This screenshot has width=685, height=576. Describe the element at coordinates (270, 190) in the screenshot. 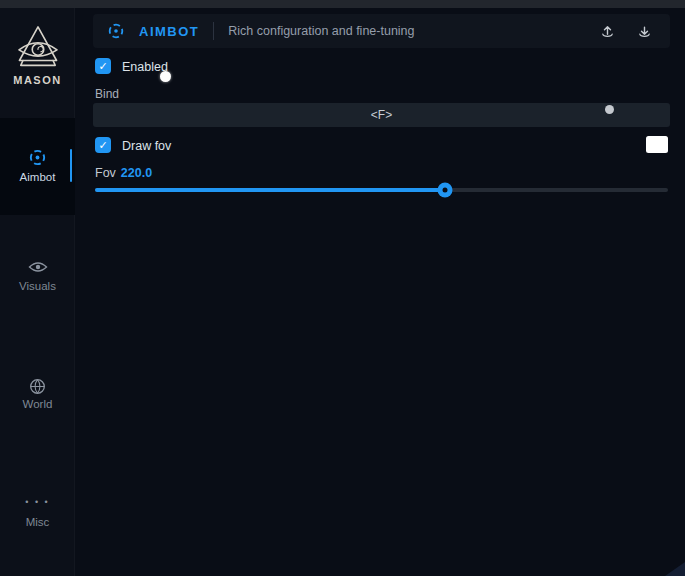

I see `fov-slider-fill` at that location.